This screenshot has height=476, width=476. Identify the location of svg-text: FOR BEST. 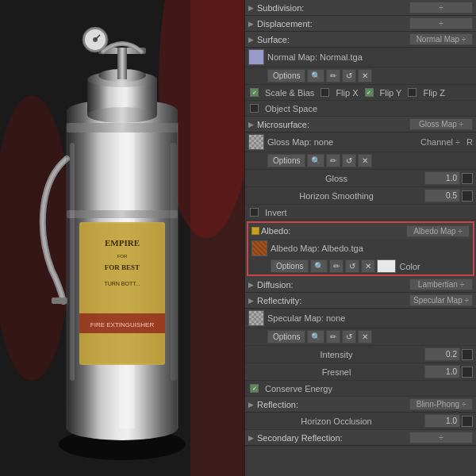
(122, 267).